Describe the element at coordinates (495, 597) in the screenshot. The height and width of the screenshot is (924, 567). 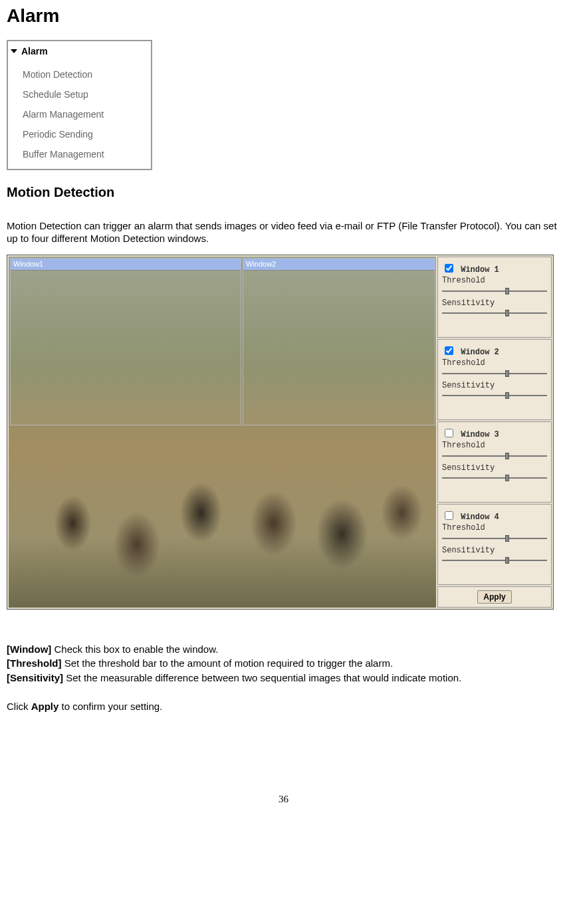
I see `apply-row: Apply` at that location.